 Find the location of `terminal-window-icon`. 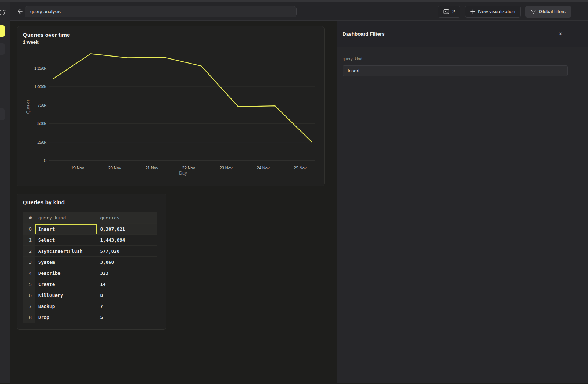

terminal-window-icon is located at coordinates (446, 12).